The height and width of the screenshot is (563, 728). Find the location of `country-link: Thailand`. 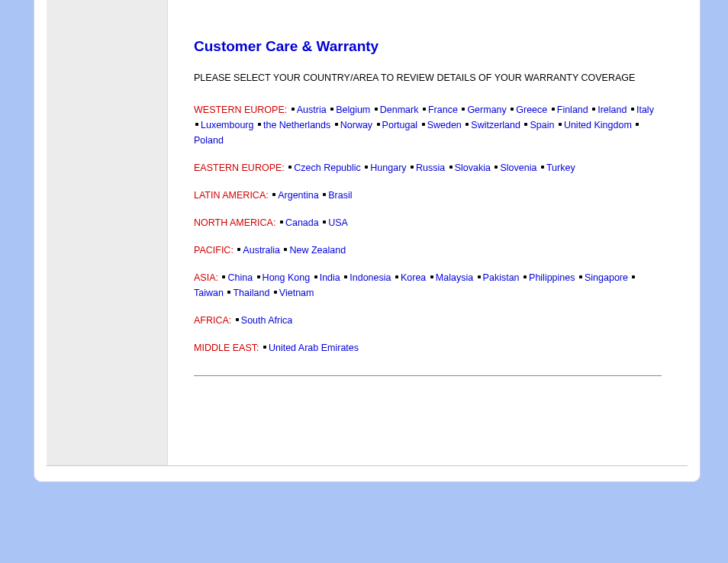

country-link: Thailand is located at coordinates (251, 293).